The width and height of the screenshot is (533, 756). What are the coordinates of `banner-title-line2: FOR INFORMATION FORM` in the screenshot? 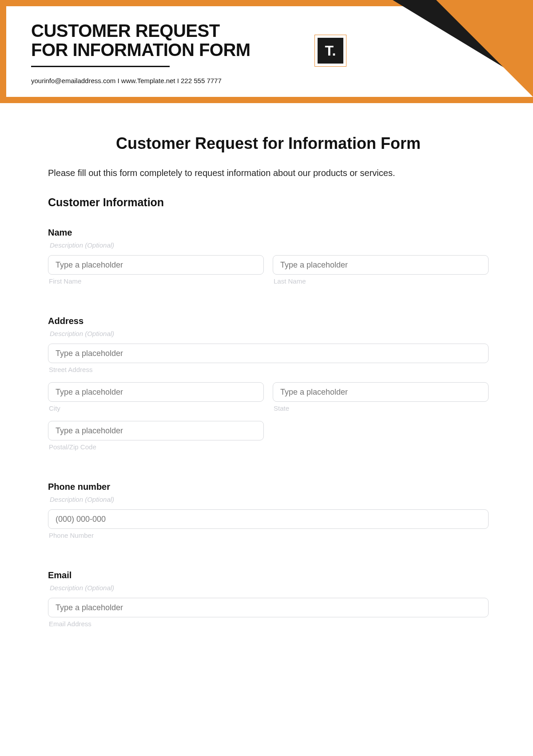 It's located at (282, 50).